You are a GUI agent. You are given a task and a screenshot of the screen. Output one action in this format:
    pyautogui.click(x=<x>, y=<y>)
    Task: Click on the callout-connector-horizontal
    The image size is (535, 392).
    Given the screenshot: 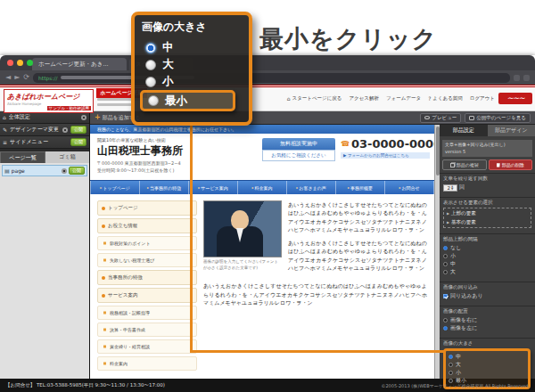 What is the action you would take?
    pyautogui.click(x=317, y=351)
    